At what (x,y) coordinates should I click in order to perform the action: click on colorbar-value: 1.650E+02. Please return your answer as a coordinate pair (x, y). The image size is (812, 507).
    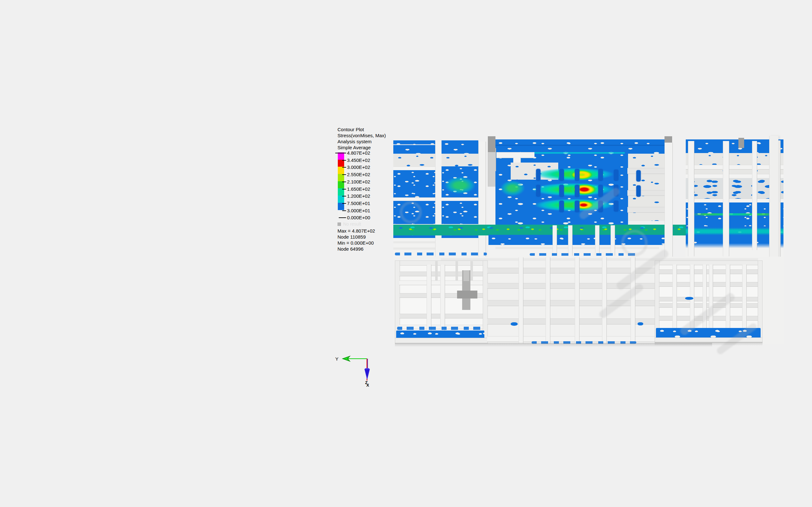
    Looking at the image, I should click on (358, 189).